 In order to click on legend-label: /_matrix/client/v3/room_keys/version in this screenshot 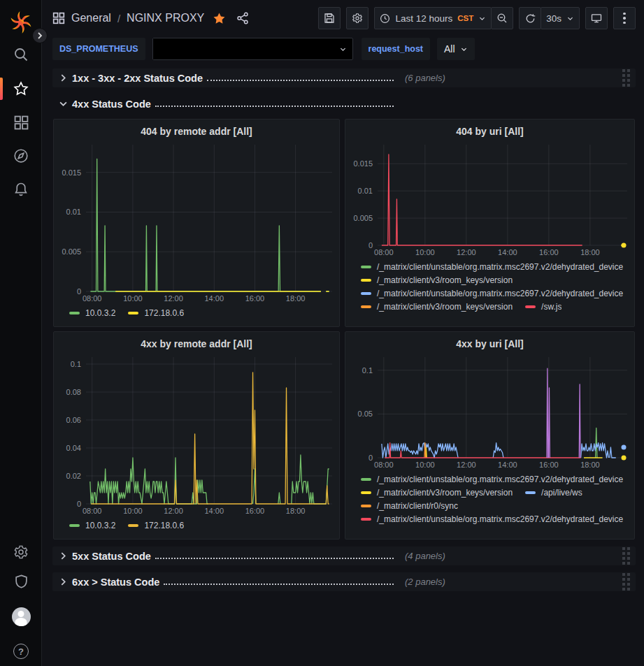, I will do `click(445, 280)`.